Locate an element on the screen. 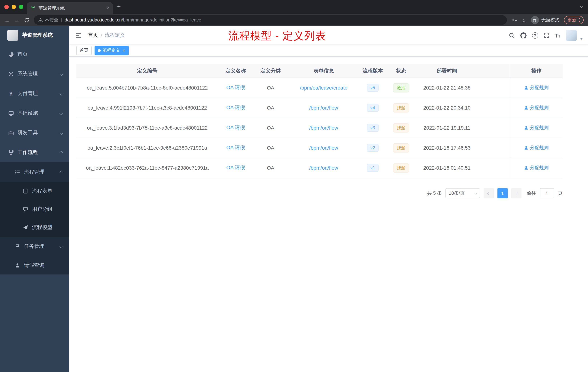 The height and width of the screenshot is (372, 588). sidebar-item-payment: ¥ 支付管理 is located at coordinates (35, 94).